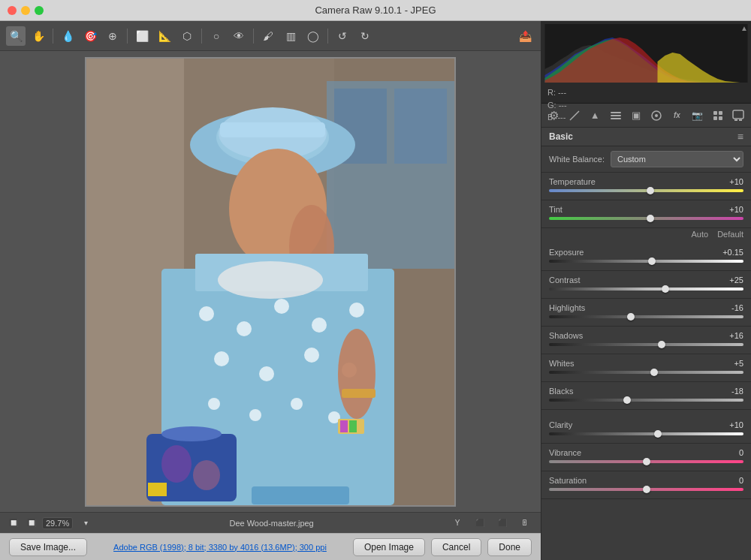 The image size is (751, 560). I want to click on temperature-track, so click(646, 191).